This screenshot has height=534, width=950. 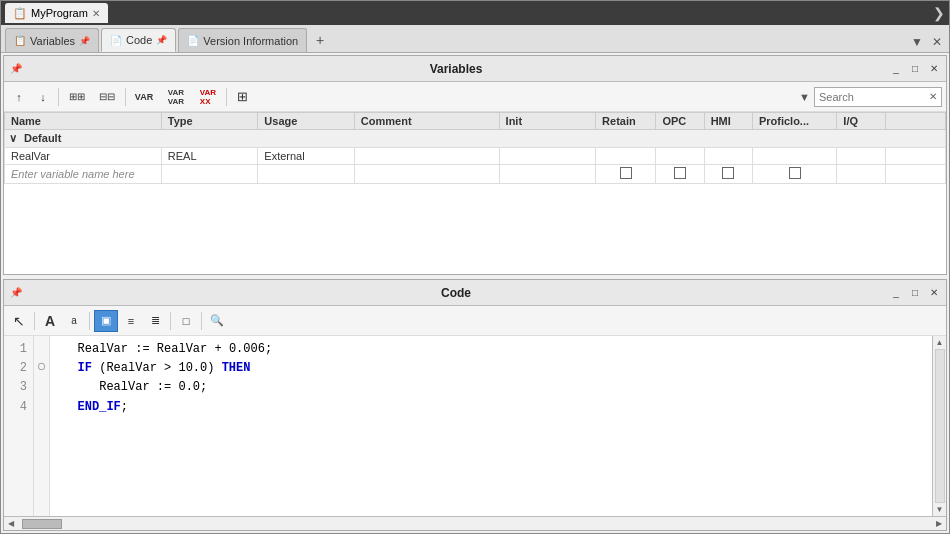 I want to click on code-kw-if: IF, so click(x=85, y=368).